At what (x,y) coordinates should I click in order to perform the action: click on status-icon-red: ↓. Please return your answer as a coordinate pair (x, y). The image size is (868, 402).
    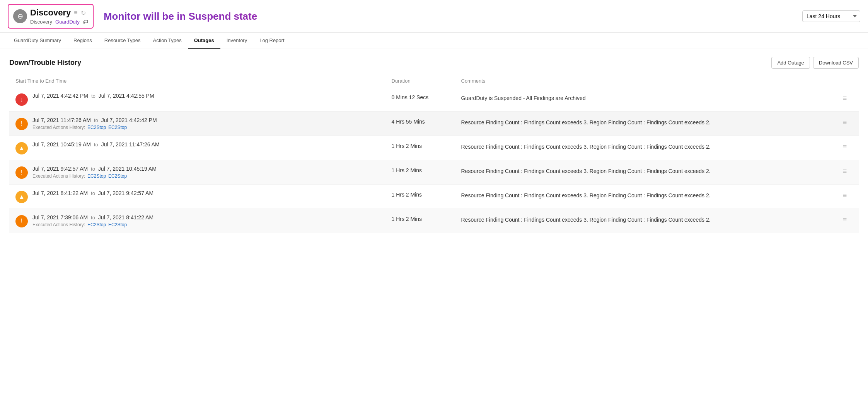
    Looking at the image, I should click on (22, 100).